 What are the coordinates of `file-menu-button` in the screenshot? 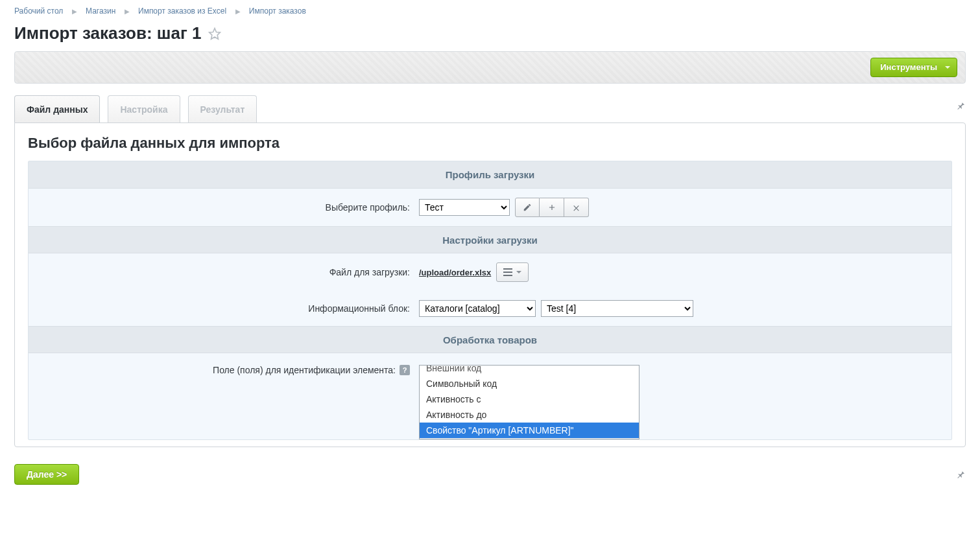 It's located at (512, 272).